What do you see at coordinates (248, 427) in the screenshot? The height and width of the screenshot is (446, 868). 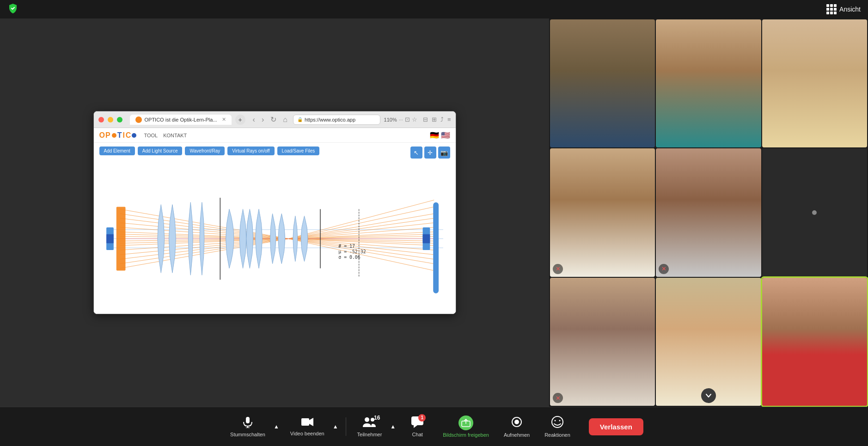 I see `mute-button: Stummschalten` at bounding box center [248, 427].